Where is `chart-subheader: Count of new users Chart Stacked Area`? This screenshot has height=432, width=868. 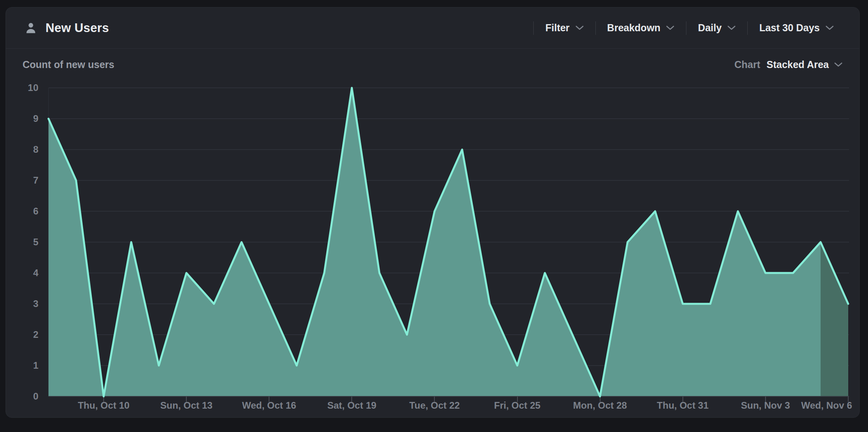
chart-subheader: Count of new users Chart Stacked Area is located at coordinates (433, 64).